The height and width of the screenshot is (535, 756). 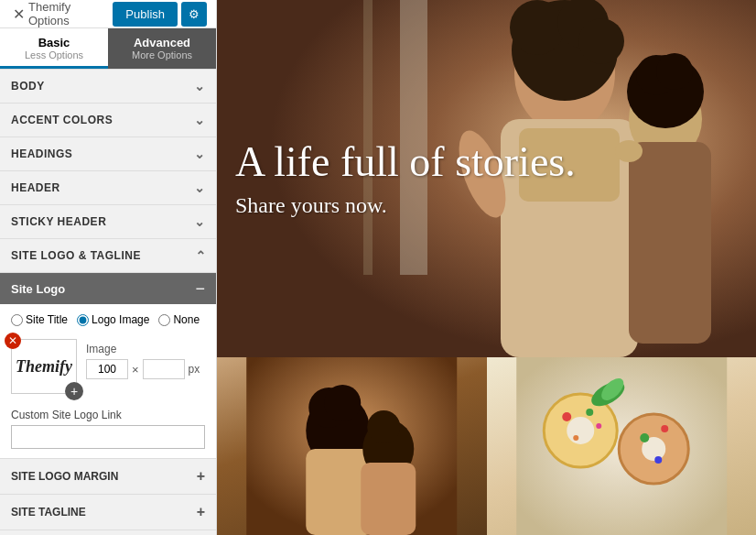 What do you see at coordinates (143, 369) in the screenshot?
I see `logo-size-inputs: × px` at bounding box center [143, 369].